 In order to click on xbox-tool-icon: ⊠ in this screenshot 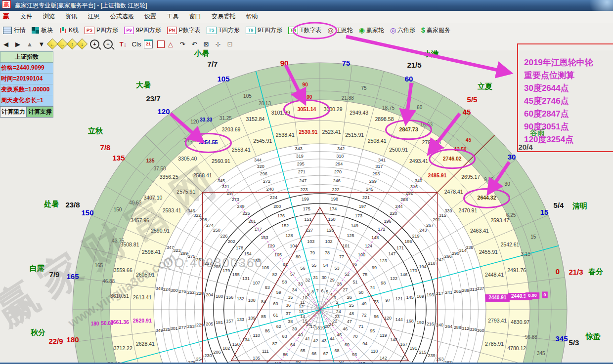, I will do `click(206, 44)`.